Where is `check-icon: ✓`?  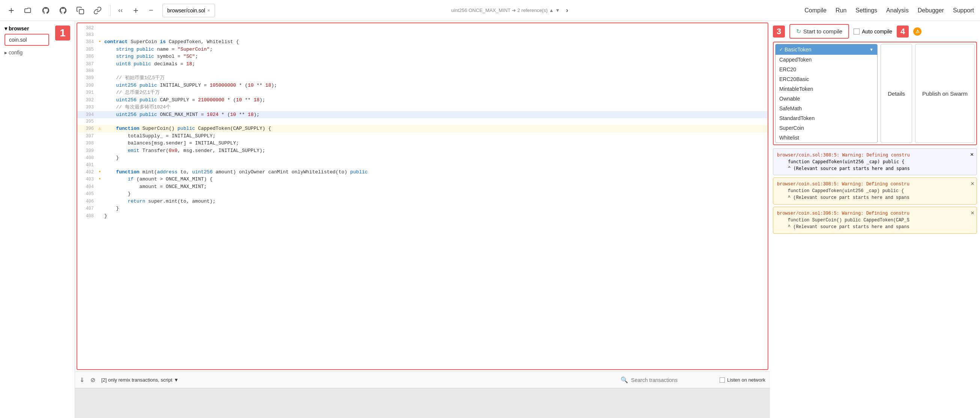 check-icon: ✓ is located at coordinates (781, 49).